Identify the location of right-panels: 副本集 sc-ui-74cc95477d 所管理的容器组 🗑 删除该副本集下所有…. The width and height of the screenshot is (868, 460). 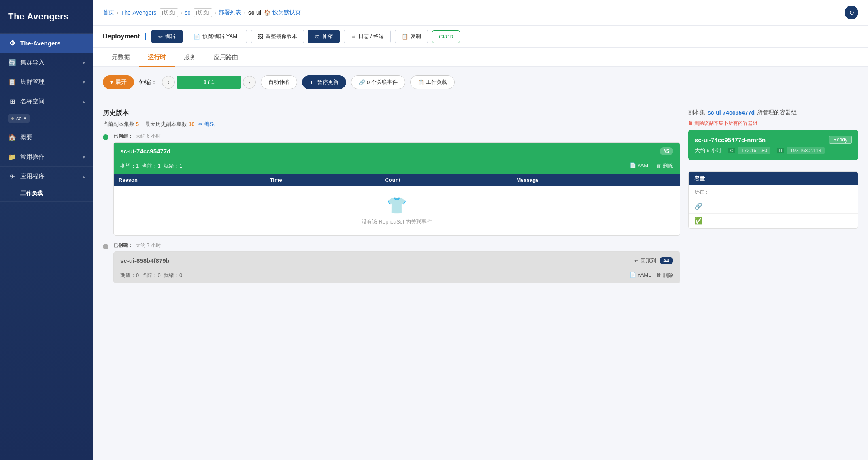
(773, 169).